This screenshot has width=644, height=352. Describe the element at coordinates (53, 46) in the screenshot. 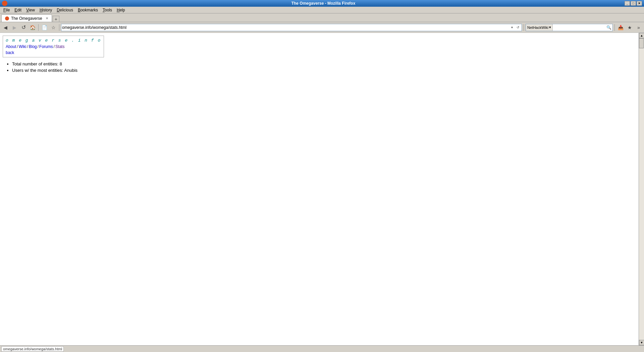

I see `site-navigation-box: o m e g a v e r s e . i n f o About / Wi…` at that location.